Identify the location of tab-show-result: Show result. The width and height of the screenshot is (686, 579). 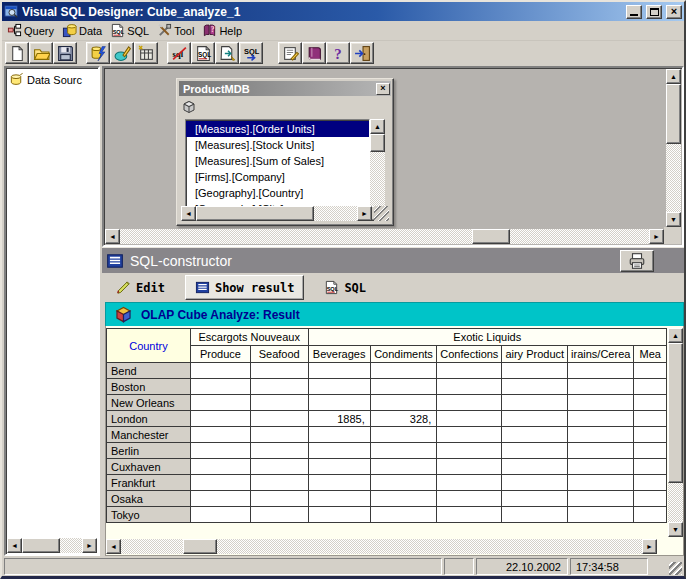
(244, 288).